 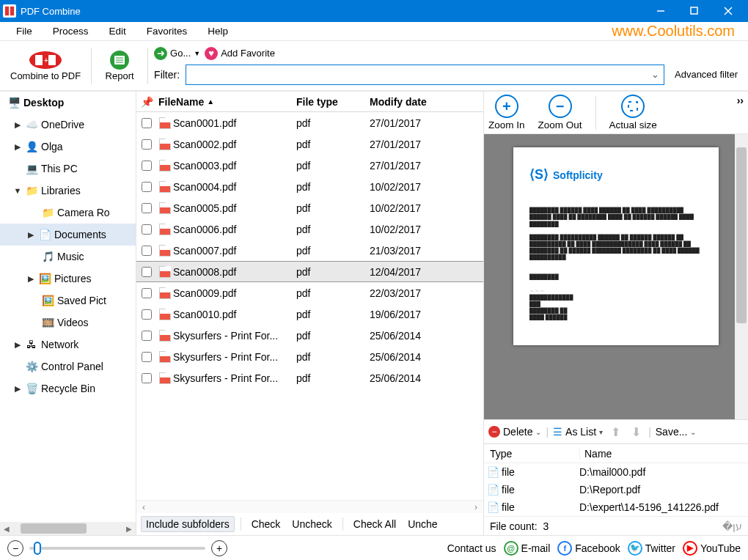 I want to click on tree-onedrive: ▶☁️OneDrive, so click(x=67, y=125).